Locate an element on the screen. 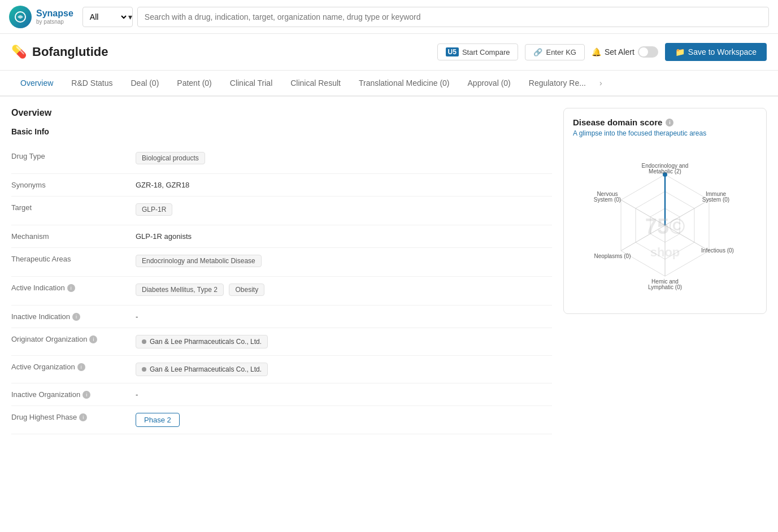 This screenshot has height=532, width=778. originator-org-dot is located at coordinates (144, 342).